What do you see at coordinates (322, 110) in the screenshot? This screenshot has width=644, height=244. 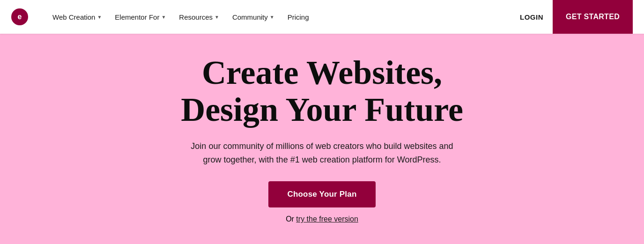 I see `hero-title-line2: Design Your Future` at bounding box center [322, 110].